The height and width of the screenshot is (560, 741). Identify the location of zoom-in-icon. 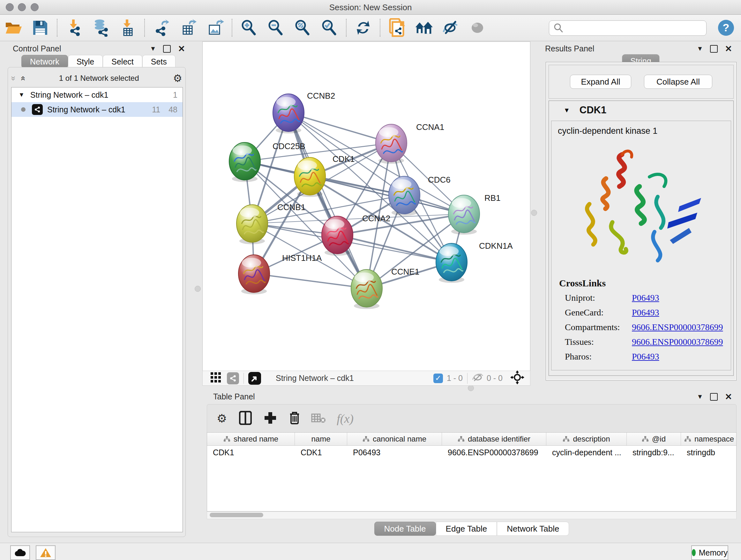
(249, 28).